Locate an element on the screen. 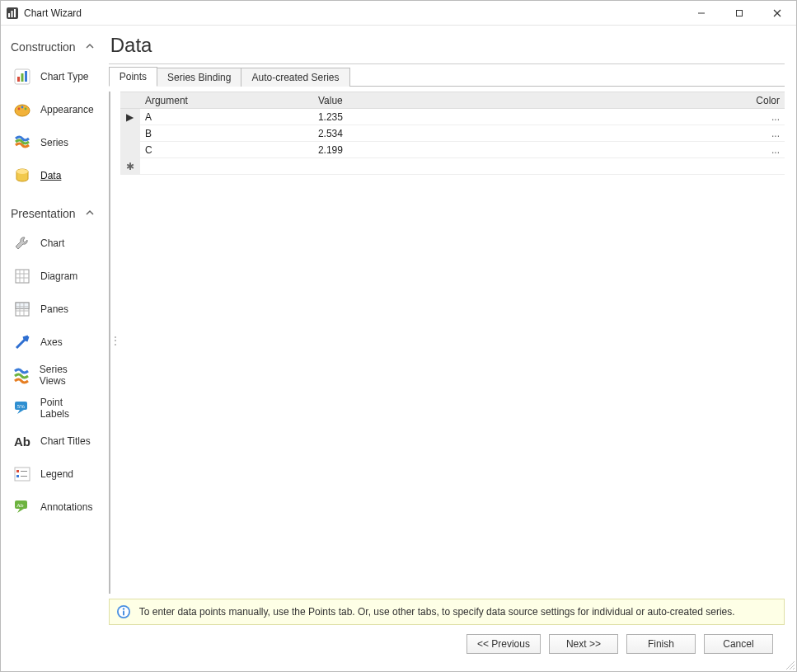 The height and width of the screenshot is (672, 797). cell-value: 2.199 is located at coordinates (400, 150).